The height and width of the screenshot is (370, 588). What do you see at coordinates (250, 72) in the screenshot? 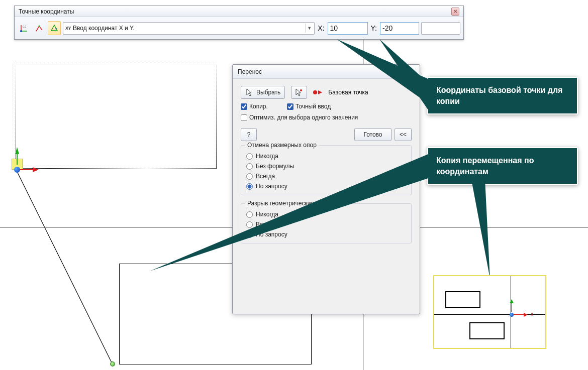
I see `dialog-title: Перенос` at bounding box center [250, 72].